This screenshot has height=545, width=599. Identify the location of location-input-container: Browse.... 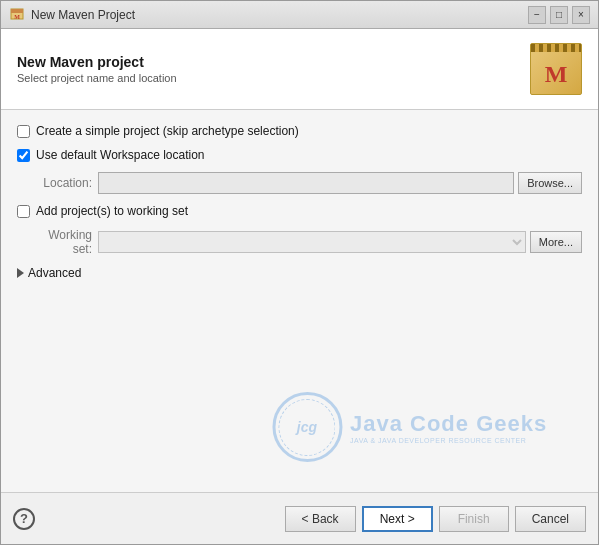
(340, 183).